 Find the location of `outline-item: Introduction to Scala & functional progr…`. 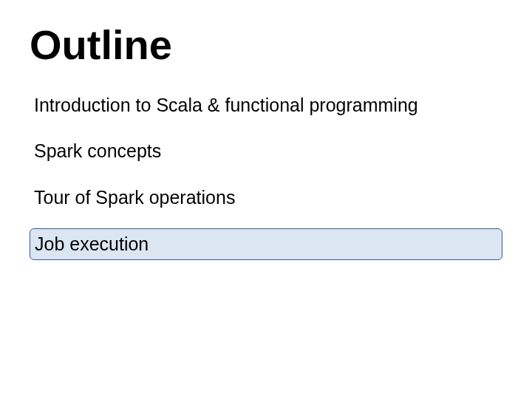

outline-item: Introduction to Scala & functional progr… is located at coordinates (266, 105).